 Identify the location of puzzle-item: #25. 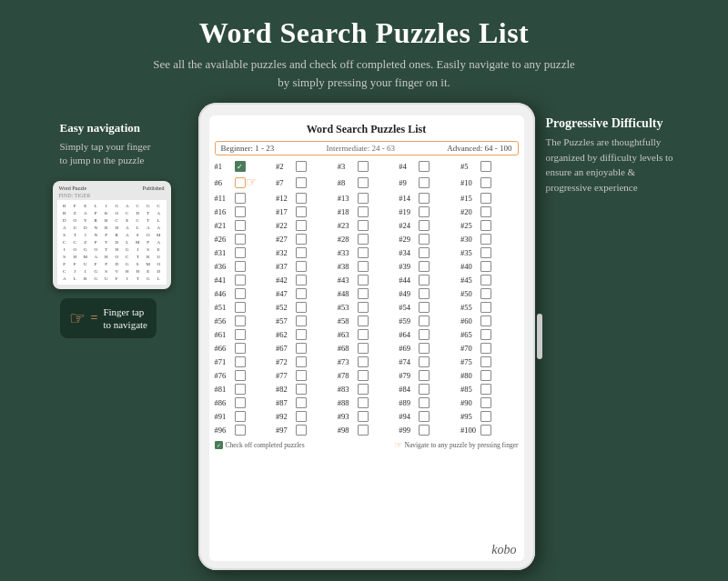
(490, 225).